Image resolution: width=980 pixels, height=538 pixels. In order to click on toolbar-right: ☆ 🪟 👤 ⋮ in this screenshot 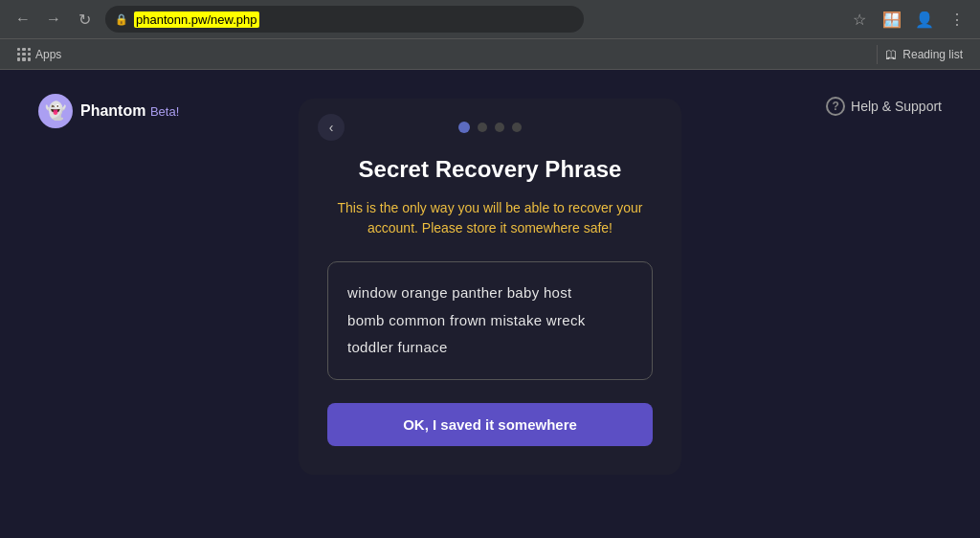, I will do `click(908, 19)`.